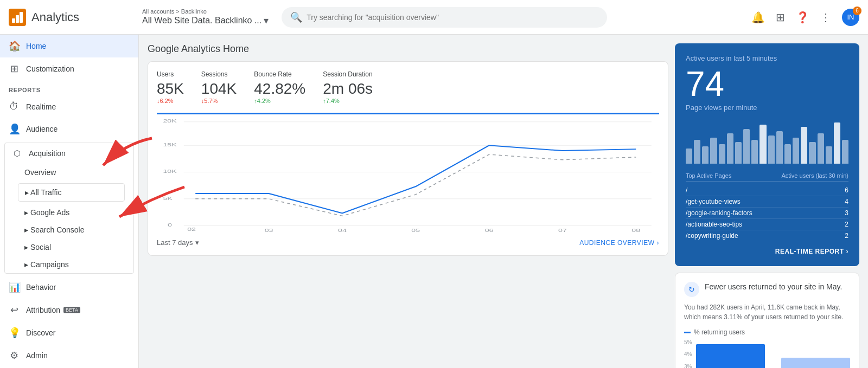  What do you see at coordinates (69, 247) in the screenshot?
I see `sidebar-item-social: ▸ Social` at bounding box center [69, 247].